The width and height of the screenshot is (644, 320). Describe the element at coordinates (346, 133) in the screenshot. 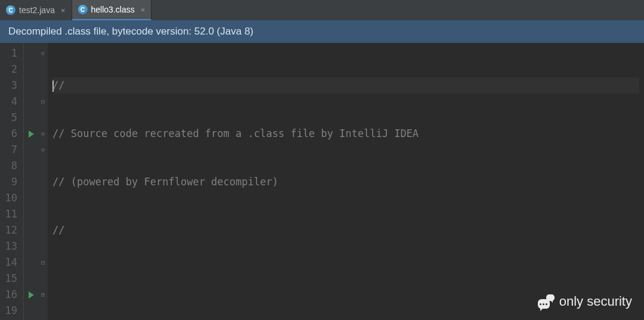

I see `code-line: // Source code recreated from a .class f…` at that location.